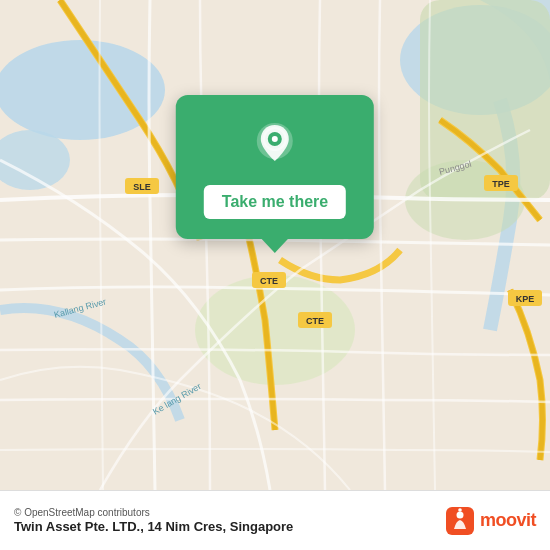 The width and height of the screenshot is (550, 550). What do you see at coordinates (154, 512) in the screenshot?
I see `osm-attribution: © OpenStreetMap contributors` at bounding box center [154, 512].